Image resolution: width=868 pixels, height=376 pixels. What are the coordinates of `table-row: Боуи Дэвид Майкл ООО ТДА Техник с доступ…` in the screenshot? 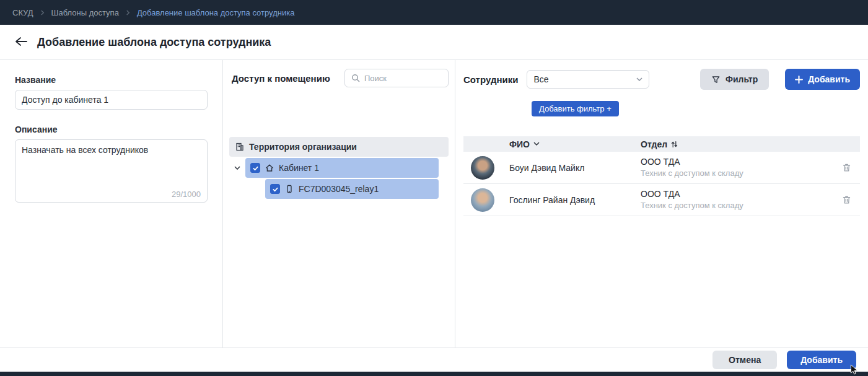 It's located at (662, 168).